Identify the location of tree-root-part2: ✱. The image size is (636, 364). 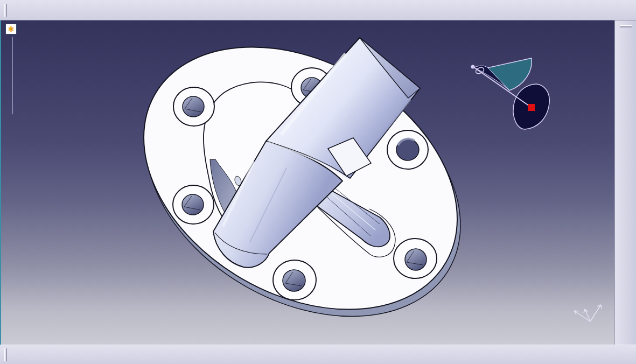
(13, 29).